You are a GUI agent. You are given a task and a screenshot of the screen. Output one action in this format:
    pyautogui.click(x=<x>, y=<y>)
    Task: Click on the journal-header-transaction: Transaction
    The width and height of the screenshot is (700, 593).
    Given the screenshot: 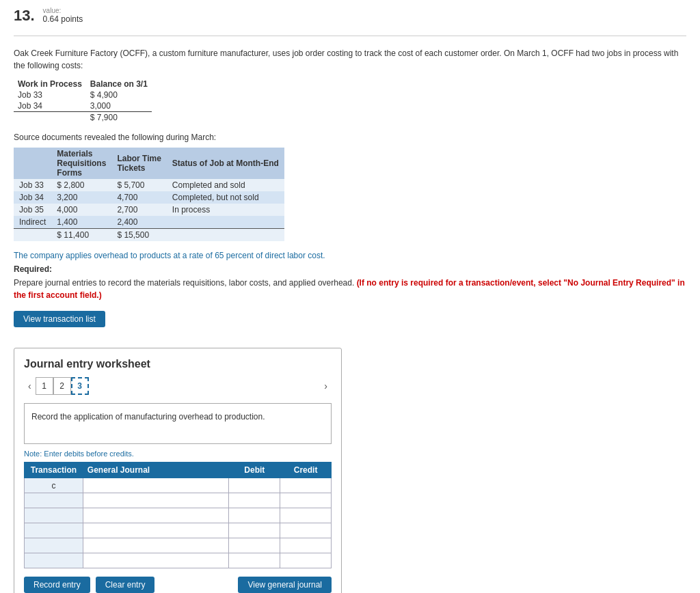 What is the action you would take?
    pyautogui.click(x=54, y=470)
    